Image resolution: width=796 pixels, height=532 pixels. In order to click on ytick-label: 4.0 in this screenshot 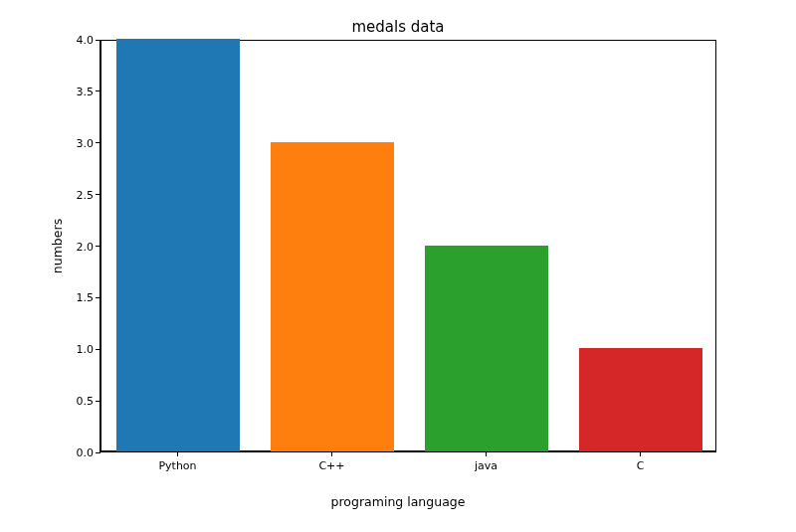, I will do `click(64, 40)`.